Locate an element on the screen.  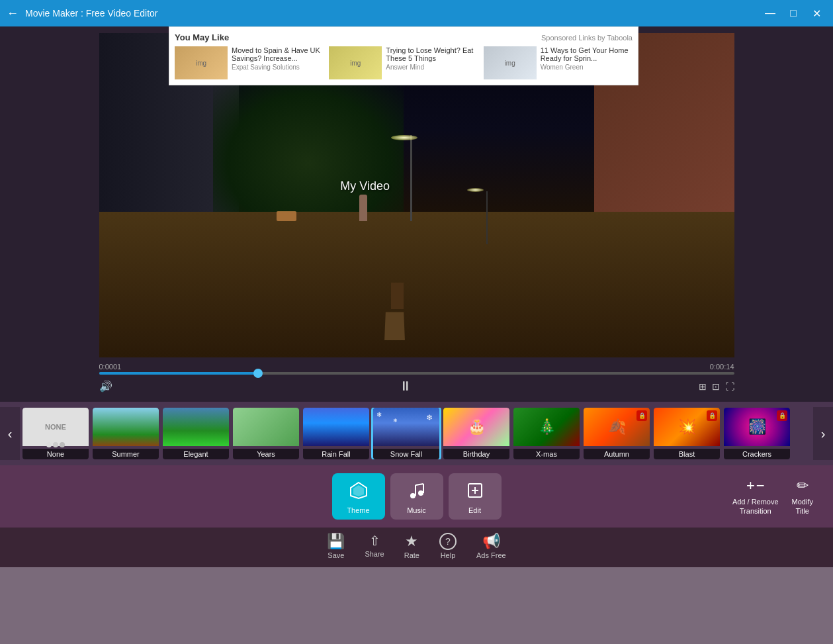
theme-tool-button: Theme is located at coordinates (359, 496).